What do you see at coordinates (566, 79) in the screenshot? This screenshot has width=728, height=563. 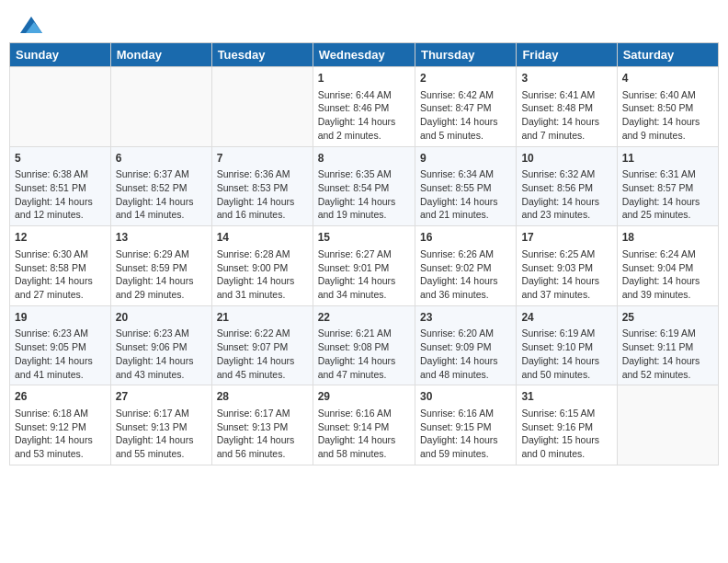 I see `day-number: 3` at bounding box center [566, 79].